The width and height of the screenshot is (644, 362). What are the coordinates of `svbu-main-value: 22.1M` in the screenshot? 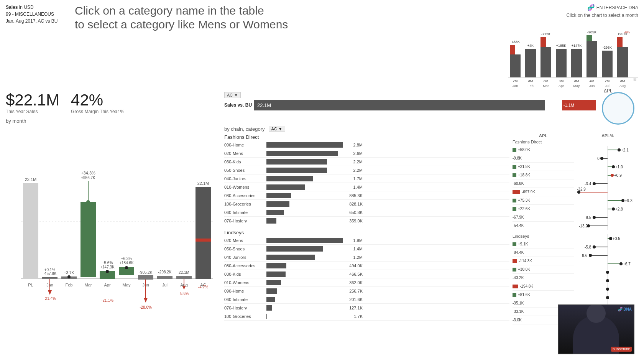 It's located at (264, 105).